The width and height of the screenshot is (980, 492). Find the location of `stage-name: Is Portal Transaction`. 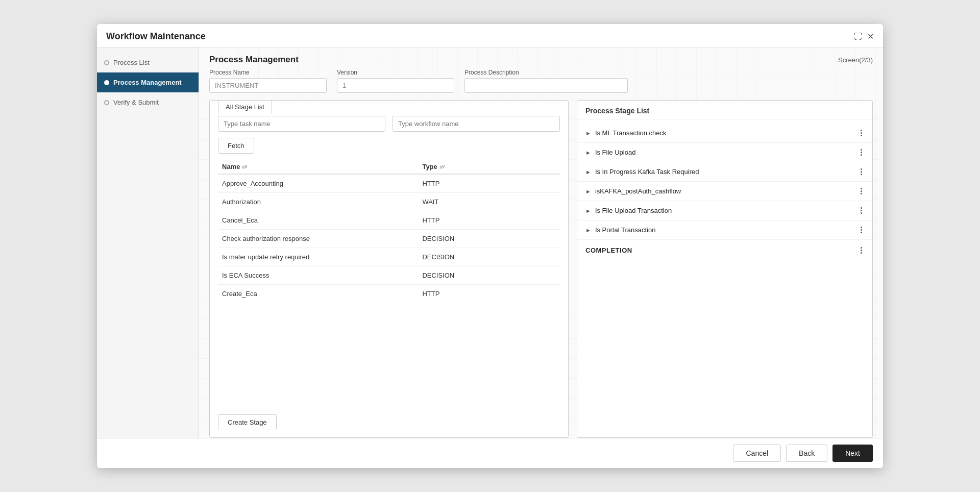

stage-name: Is Portal Transaction is located at coordinates (725, 230).